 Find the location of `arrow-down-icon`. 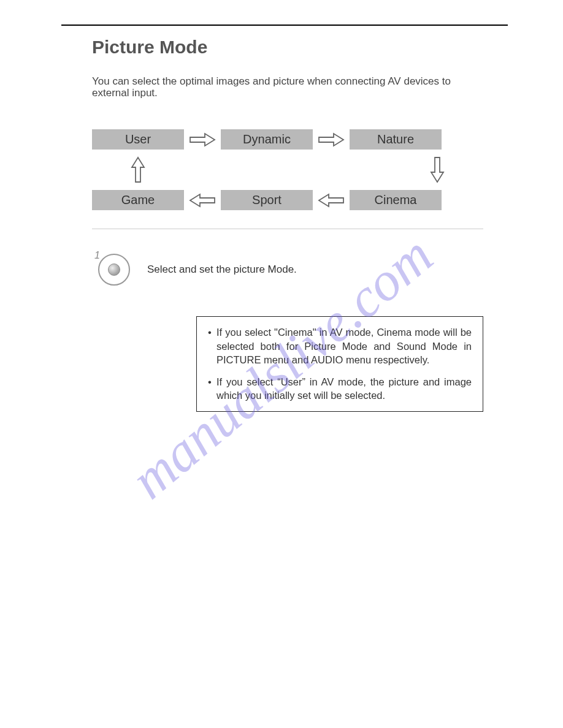

arrow-down-icon is located at coordinates (437, 170).